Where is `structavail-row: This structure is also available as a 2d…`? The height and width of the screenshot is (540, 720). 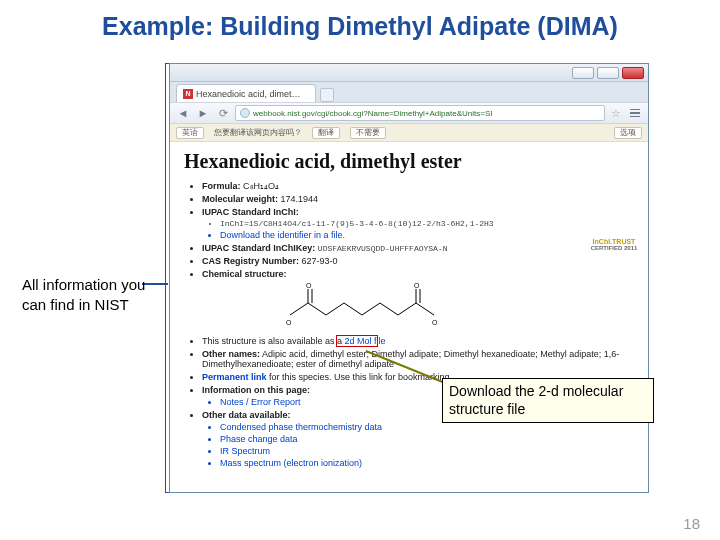
structavail-row: This structure is also available as a 2d… is located at coordinates (418, 341).